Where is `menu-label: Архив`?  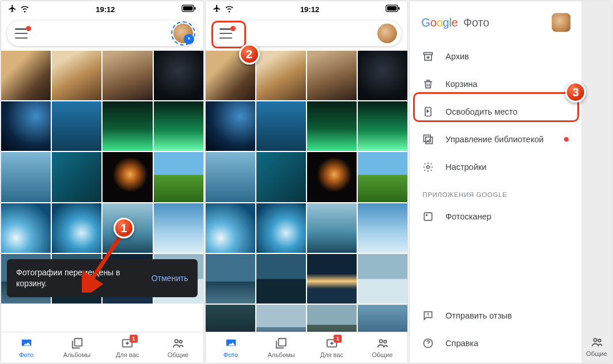 menu-label: Архив is located at coordinates (457, 56).